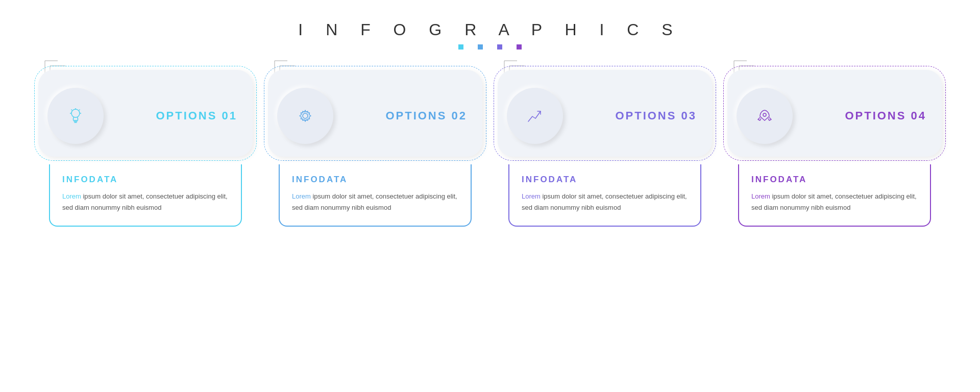  Describe the element at coordinates (375, 195) in the screenshot. I see `info-box-2: INFODATA Lorem ipsum dolor sit amet, con…` at that location.